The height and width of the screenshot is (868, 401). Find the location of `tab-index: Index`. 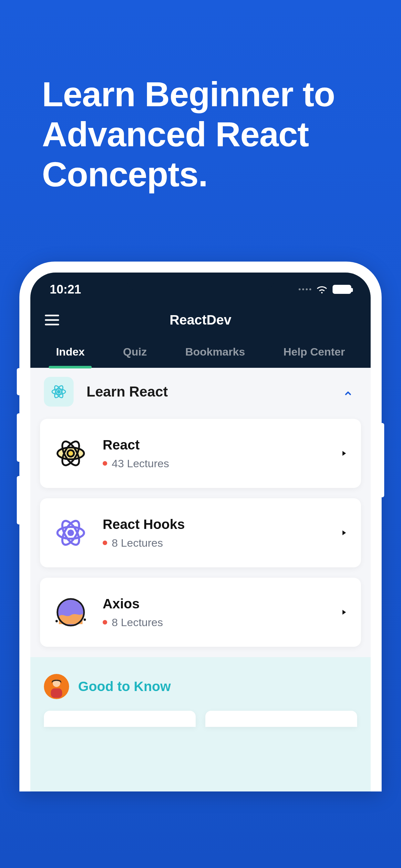

tab-index: Index is located at coordinates (70, 353).